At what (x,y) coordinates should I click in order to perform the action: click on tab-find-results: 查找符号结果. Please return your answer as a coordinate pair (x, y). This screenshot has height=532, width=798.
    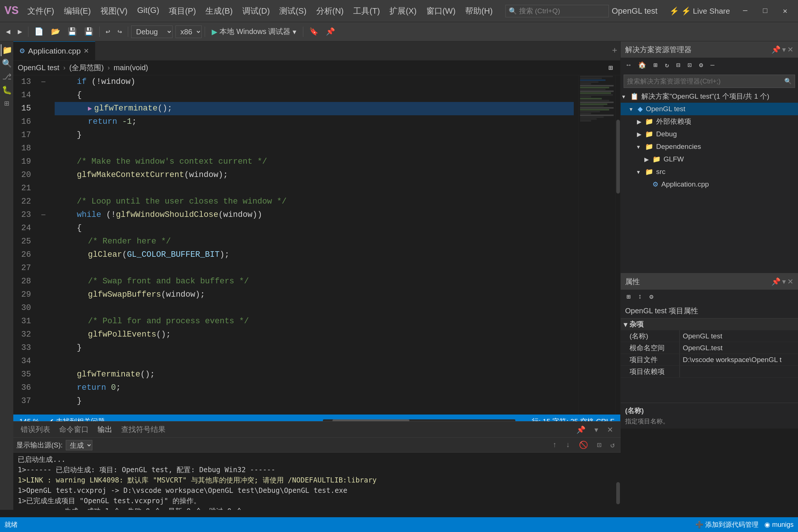
    Looking at the image, I should click on (143, 429).